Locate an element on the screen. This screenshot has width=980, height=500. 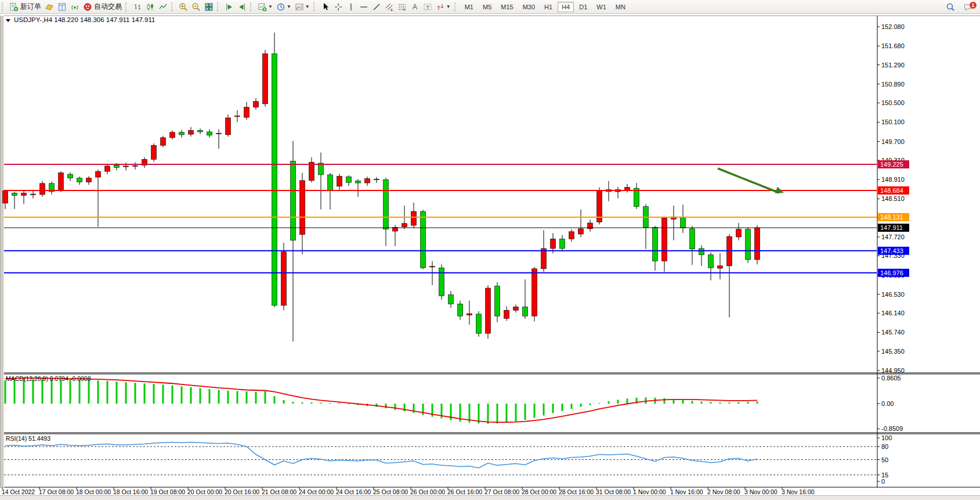
time-axis-label: 25 Oct 08:00 is located at coordinates (390, 492).